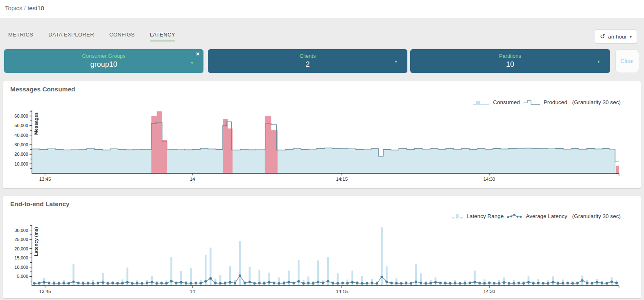  What do you see at coordinates (458, 216) in the screenshot?
I see `latency-range-bars-icon` at bounding box center [458, 216].